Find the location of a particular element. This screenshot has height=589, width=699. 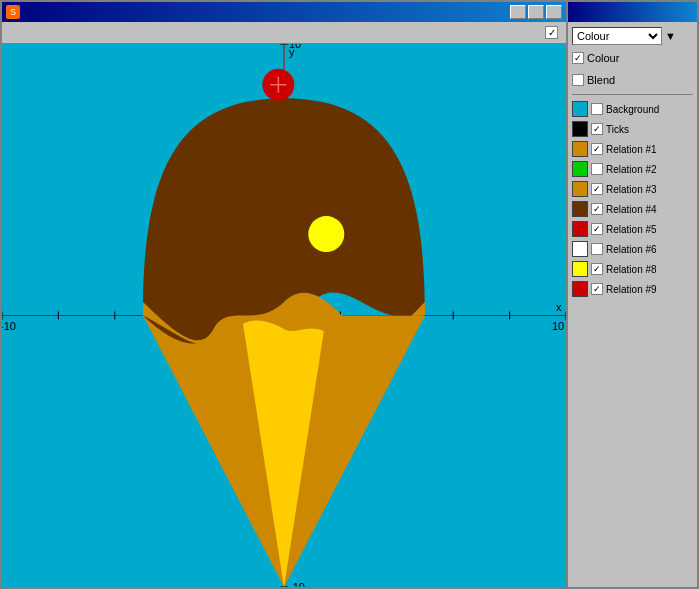

relation-row-6: ✓Relation #5 is located at coordinates (632, 229).